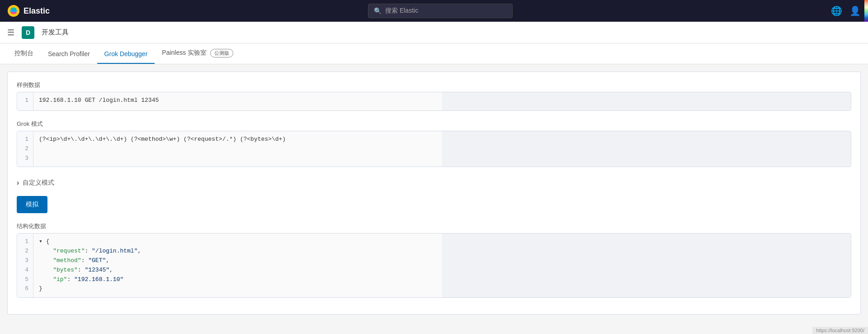 The width and height of the screenshot is (868, 334). What do you see at coordinates (434, 124) in the screenshot?
I see `grok-pattern-label: Grok 模式` at bounding box center [434, 124].